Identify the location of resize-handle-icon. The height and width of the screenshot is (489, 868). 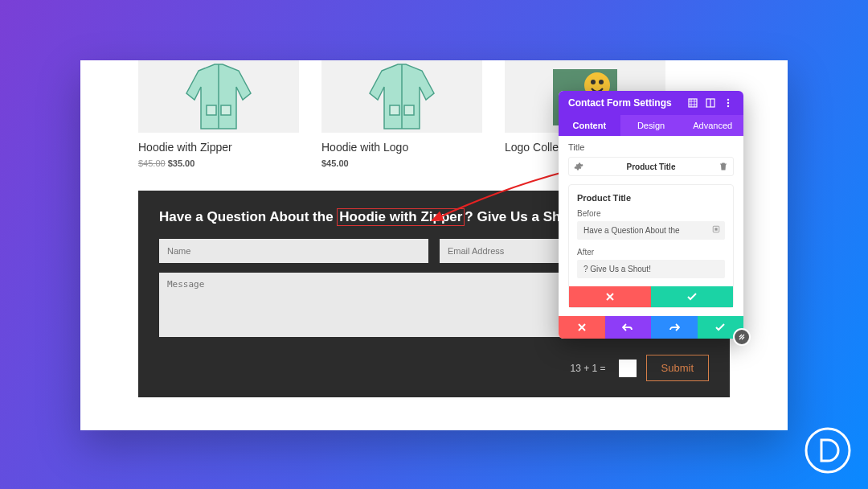
(742, 337).